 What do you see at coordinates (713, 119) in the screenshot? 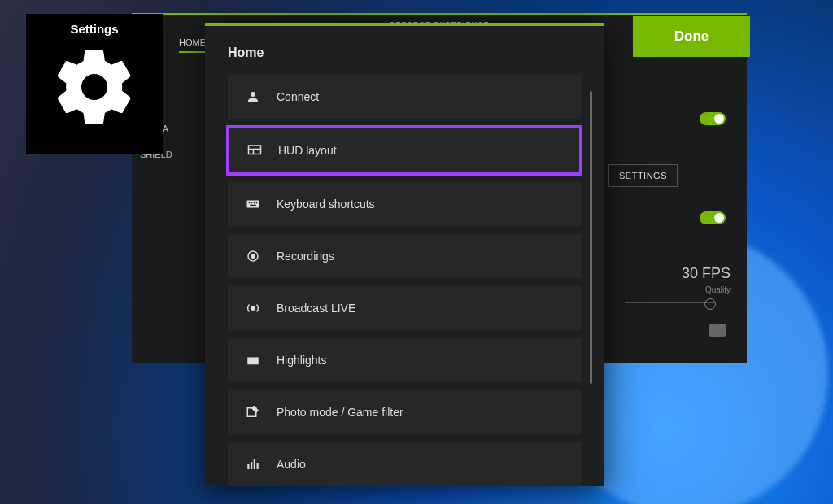
I see `overlay-toggle` at bounding box center [713, 119].